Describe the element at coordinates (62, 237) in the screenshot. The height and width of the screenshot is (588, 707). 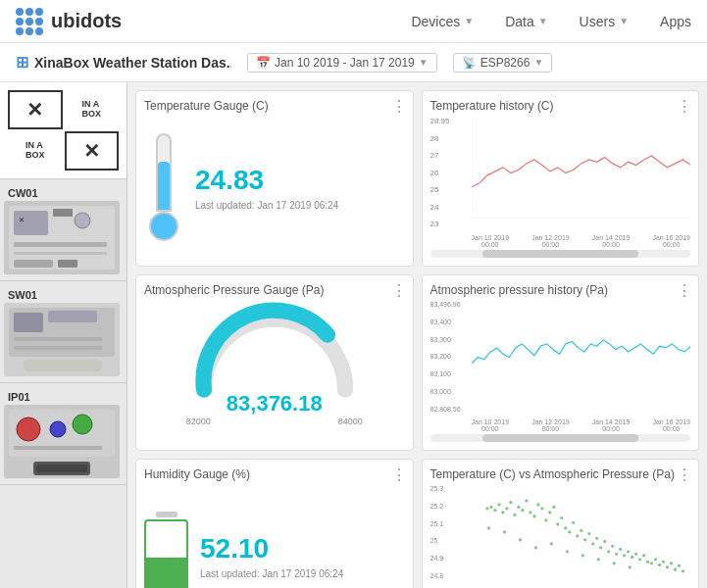
I see `device-image-cw01: ✕` at that location.